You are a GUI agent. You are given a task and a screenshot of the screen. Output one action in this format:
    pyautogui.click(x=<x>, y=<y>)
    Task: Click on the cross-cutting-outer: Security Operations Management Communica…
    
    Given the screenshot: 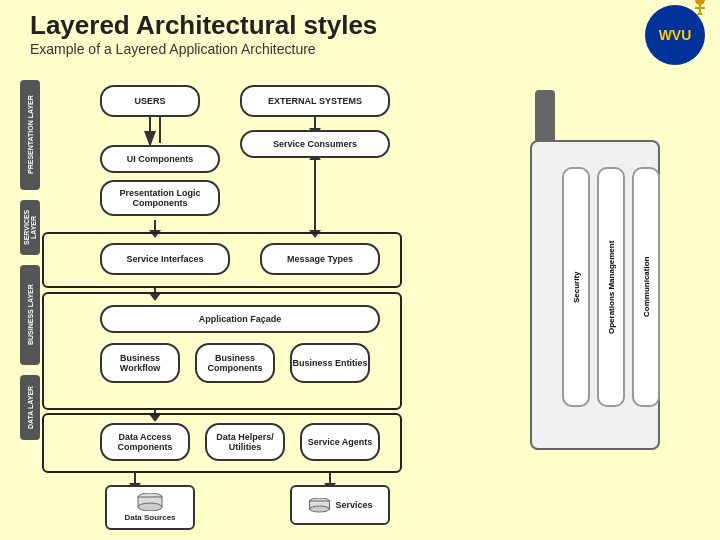 What is the action you would take?
    pyautogui.click(x=595, y=295)
    